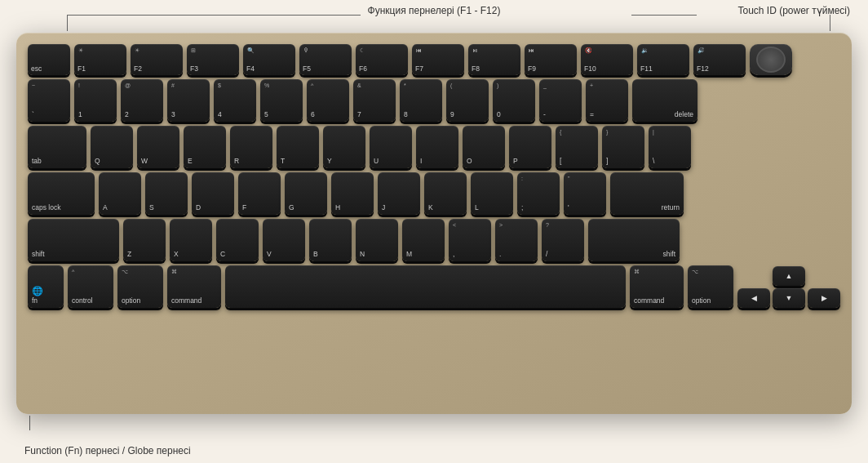 The image size is (868, 463). What do you see at coordinates (140, 287) in the screenshot?
I see `key-option-left: ⌥ option` at bounding box center [140, 287].